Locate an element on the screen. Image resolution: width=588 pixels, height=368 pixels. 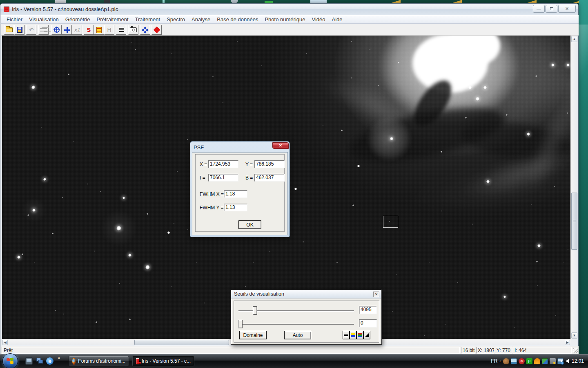
psf-close-button: ✕ is located at coordinates (281, 146).